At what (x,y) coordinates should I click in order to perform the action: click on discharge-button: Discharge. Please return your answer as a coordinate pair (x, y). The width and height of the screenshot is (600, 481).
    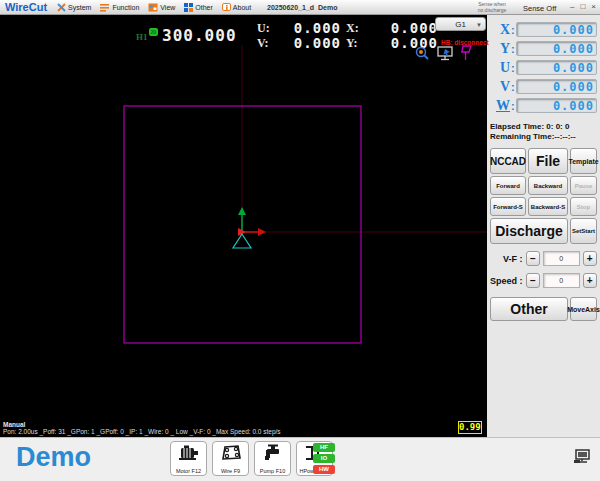
    Looking at the image, I should click on (529, 231).